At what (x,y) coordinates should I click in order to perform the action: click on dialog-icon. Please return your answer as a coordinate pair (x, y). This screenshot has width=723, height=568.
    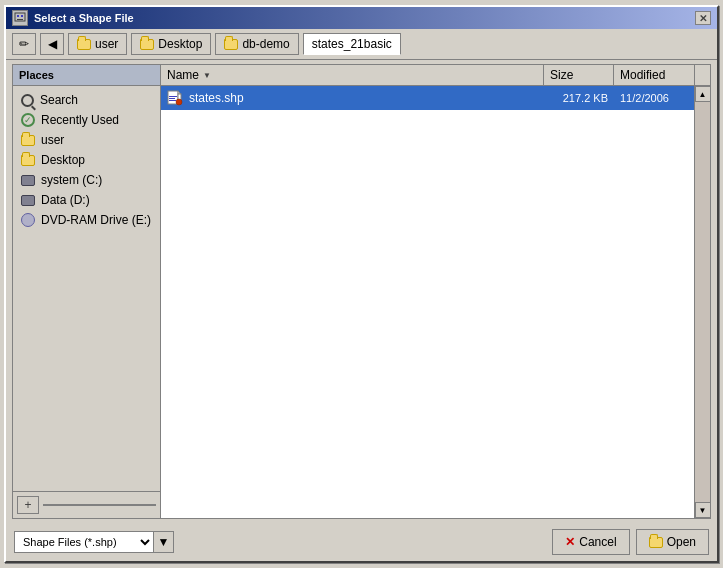
    Looking at the image, I should click on (20, 18).